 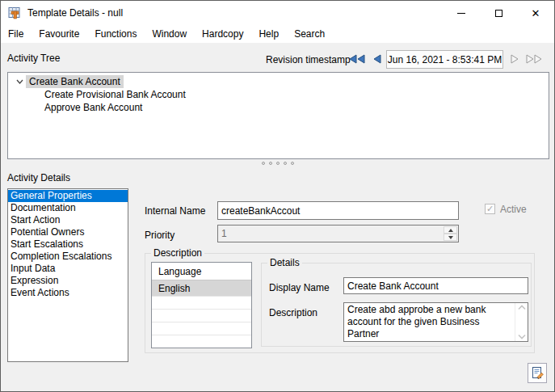 What do you see at coordinates (451, 230) in the screenshot?
I see `triangle-up-icon` at bounding box center [451, 230].